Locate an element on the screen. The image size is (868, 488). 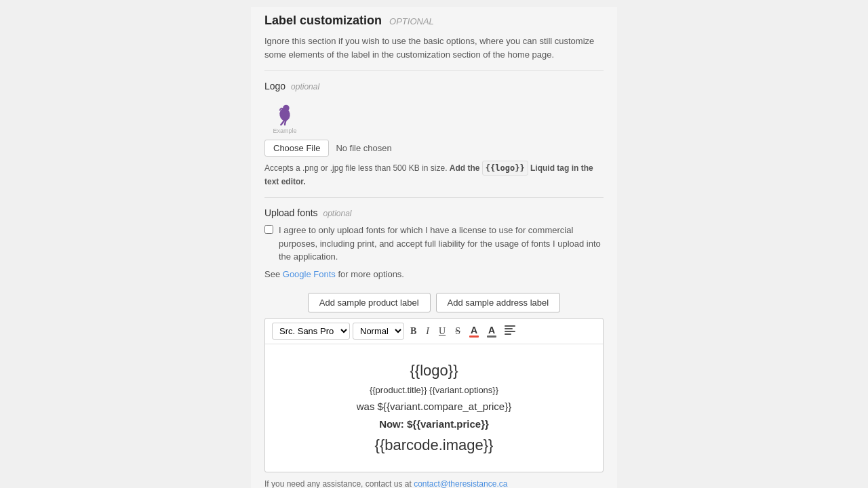
choose-file-button: Choose File is located at coordinates (297, 148).